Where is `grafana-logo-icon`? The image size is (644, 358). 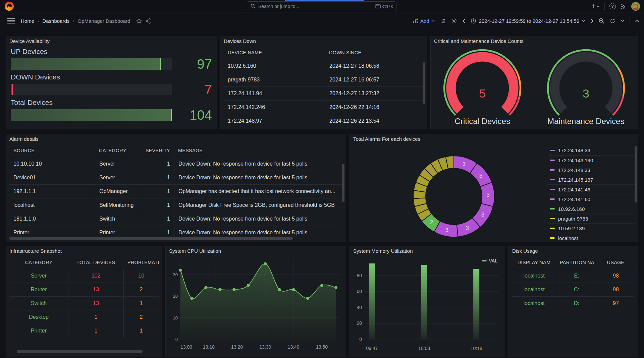 grafana-logo-icon is located at coordinates (9, 6).